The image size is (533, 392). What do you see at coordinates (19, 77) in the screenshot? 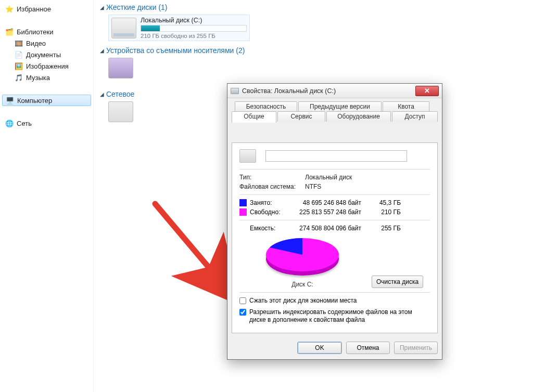
I see `music-icon: 🎵` at bounding box center [19, 77].